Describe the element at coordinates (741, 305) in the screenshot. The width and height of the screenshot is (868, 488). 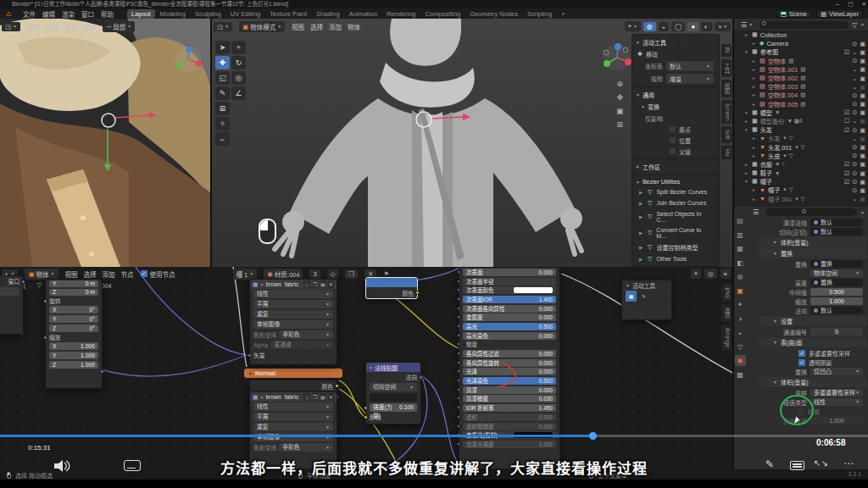
I see `properties-tab: ✦` at that location.